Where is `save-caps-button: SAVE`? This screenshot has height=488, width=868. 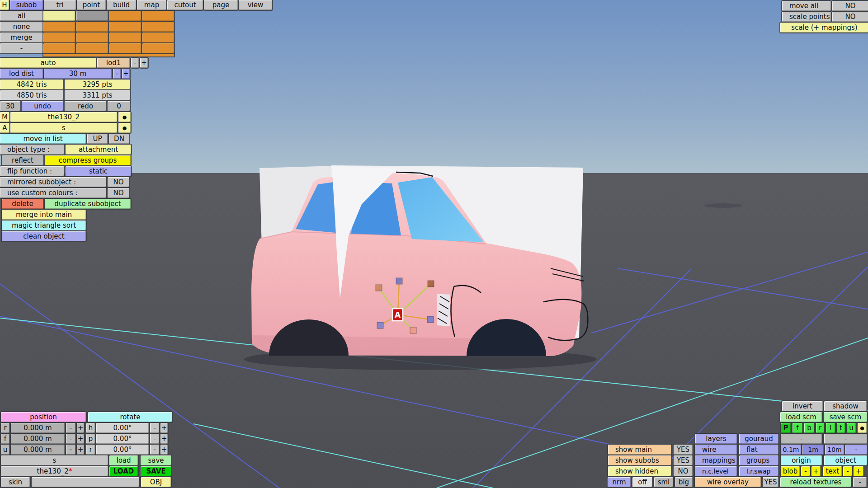
save-caps-button: SAVE is located at coordinates (156, 471).